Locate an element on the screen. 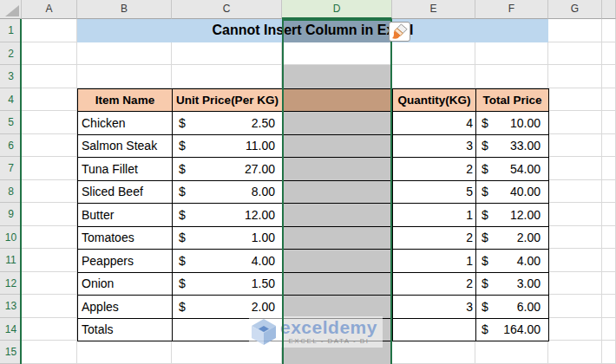  item-name-cell: Apples is located at coordinates (125, 307).